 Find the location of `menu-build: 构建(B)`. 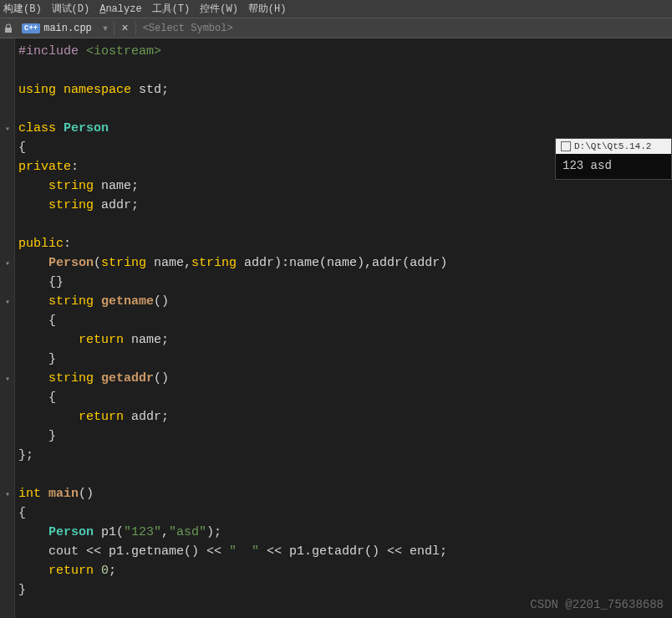

menu-build: 构建(B) is located at coordinates (23, 8).